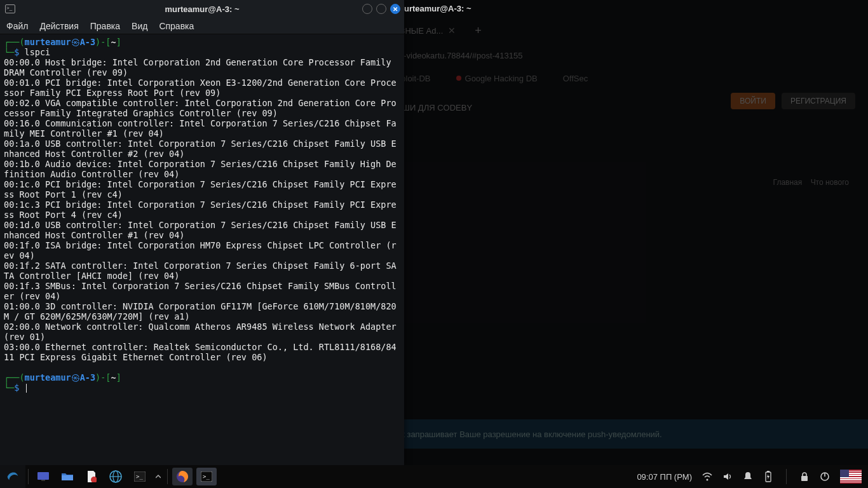 Image resolution: width=868 pixels, height=488 pixels. I want to click on desktop-window-title: murteamur@A-3: ~, so click(433, 9).